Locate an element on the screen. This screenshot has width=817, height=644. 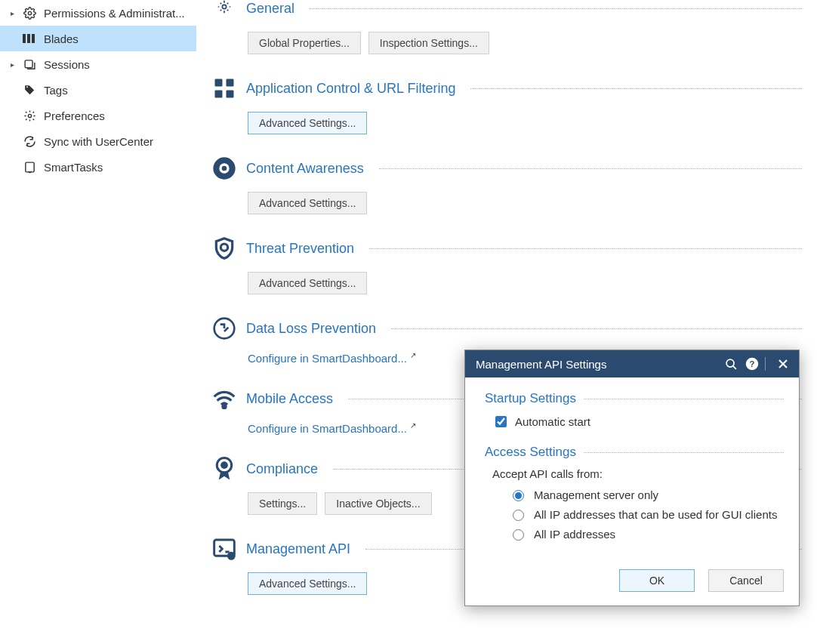
shield-icon is located at coordinates (224, 248).